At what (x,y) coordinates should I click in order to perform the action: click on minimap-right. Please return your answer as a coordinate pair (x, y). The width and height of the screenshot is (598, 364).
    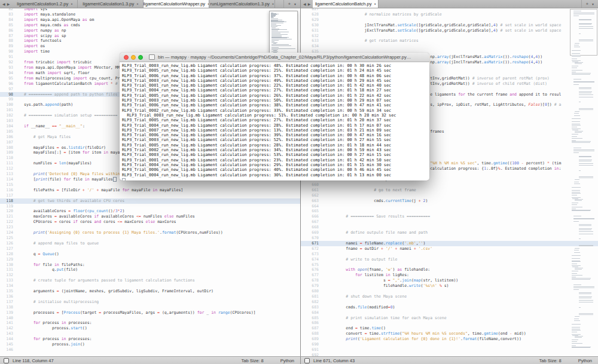
    Looking at the image, I should click on (584, 182).